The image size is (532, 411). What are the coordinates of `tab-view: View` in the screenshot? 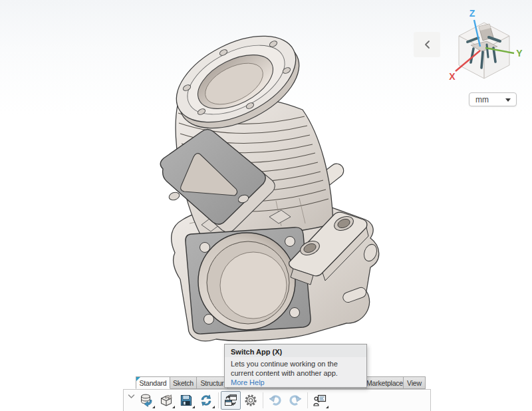 It's located at (414, 383).